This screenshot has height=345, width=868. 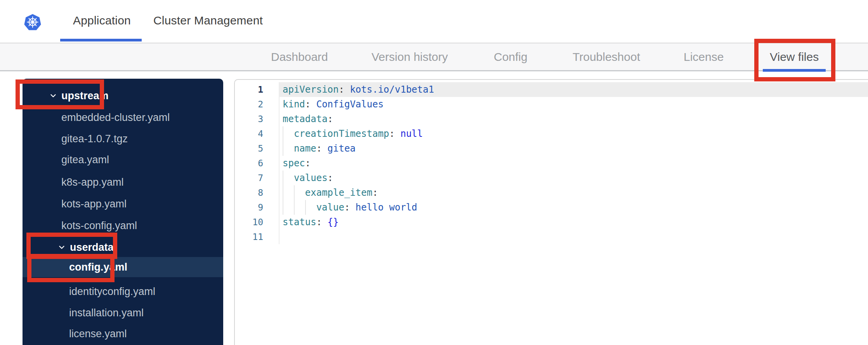 I want to click on header-tab-cluster-management: Cluster Management, so click(x=208, y=21).